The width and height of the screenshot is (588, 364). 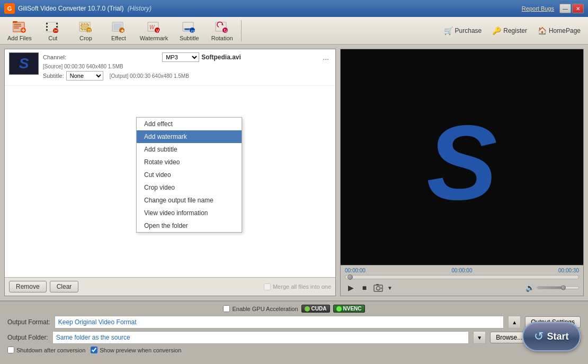 I want to click on close-button: ✕, so click(x=578, y=8).